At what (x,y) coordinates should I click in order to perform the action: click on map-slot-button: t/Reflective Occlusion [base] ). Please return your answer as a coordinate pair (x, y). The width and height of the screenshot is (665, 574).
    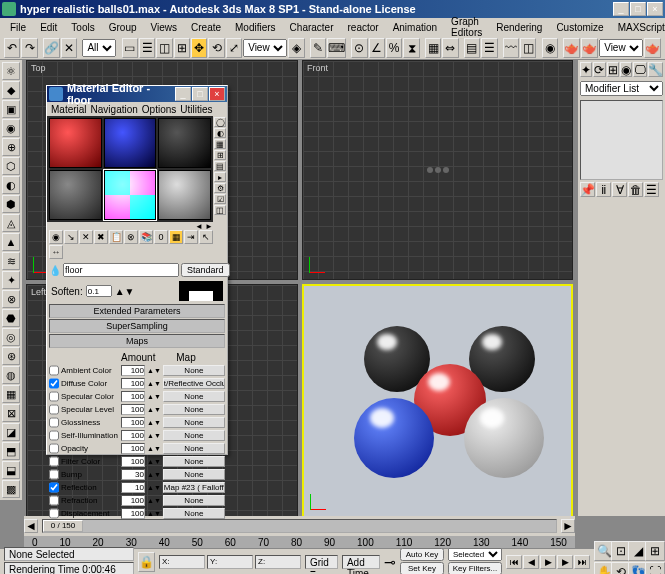
    Looking at the image, I should click on (194, 384).